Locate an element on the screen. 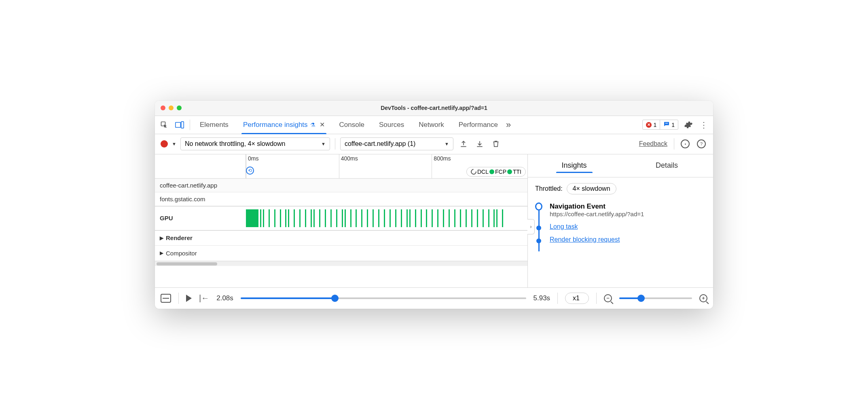 This screenshot has width=868, height=409. tab-performance-insights: Performance insights ⚗ ✕ is located at coordinates (284, 125).